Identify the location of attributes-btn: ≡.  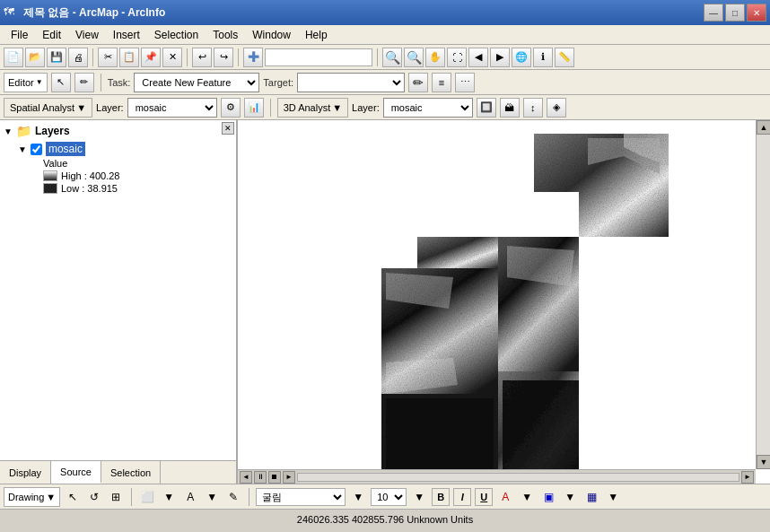
(442, 83).